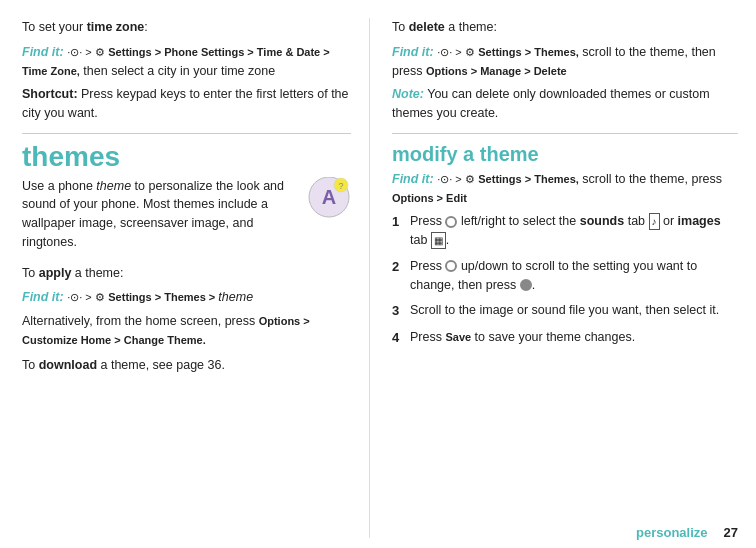 Image resolution: width=756 pixels, height=548 pixels. Describe the element at coordinates (186, 62) in the screenshot. I see `timezone-find-it: Find it: ·⊙· > ⚙ Settings > Phone Settin…` at that location.